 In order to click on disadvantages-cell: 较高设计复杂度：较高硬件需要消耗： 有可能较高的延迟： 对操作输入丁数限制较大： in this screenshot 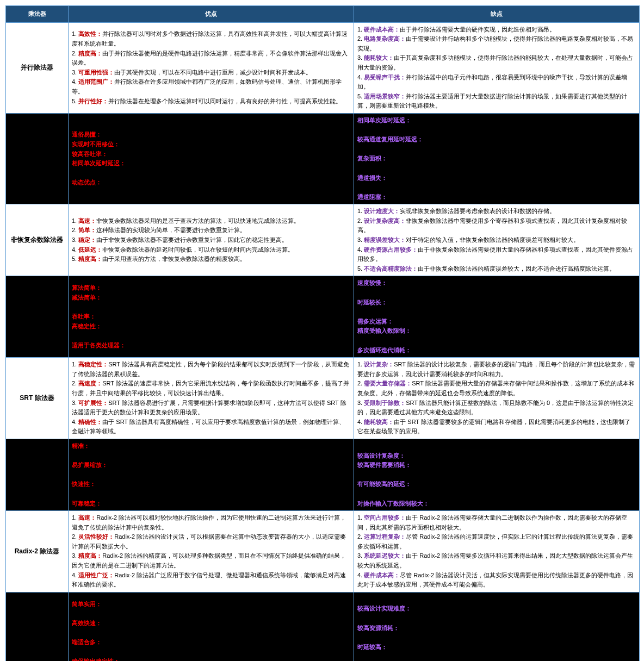, I will do `click(497, 475)`.